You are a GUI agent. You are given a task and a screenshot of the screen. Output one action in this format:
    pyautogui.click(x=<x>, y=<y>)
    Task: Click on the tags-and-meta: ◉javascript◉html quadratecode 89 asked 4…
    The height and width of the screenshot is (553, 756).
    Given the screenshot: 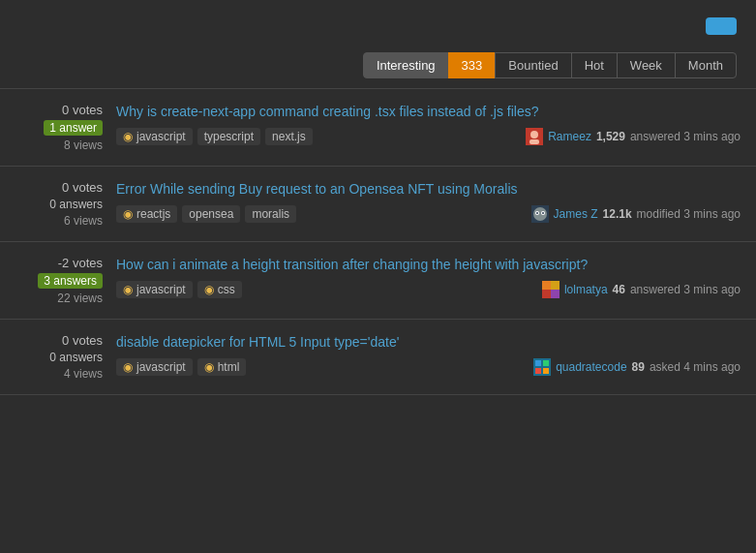 What is the action you would take?
    pyautogui.click(x=428, y=367)
    